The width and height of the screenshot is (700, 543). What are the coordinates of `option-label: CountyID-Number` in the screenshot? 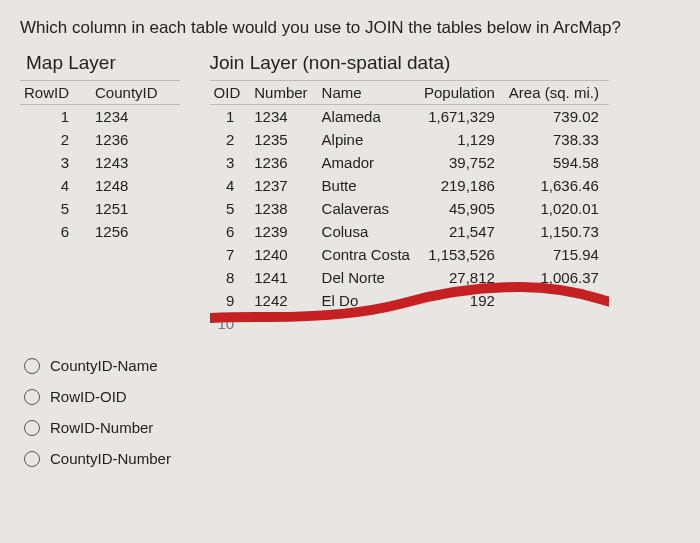 It's located at (110, 458).